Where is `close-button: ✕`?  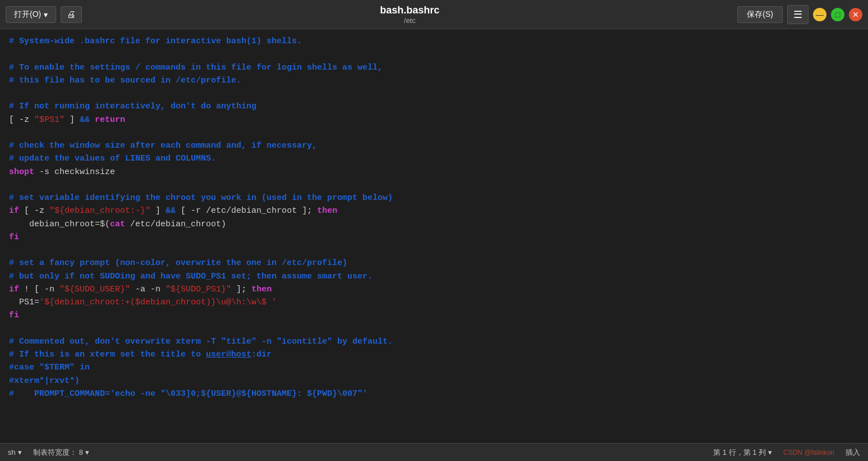
close-button: ✕ is located at coordinates (856, 15).